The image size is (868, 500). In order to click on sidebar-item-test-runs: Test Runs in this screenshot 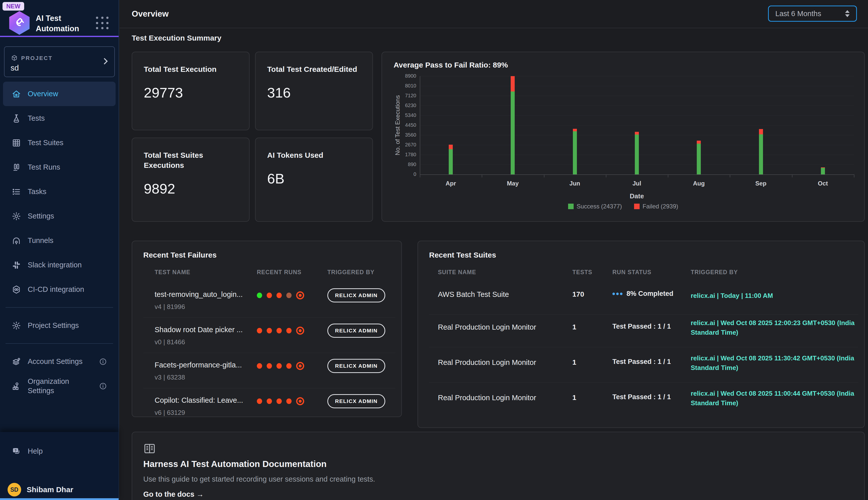, I will do `click(59, 167)`.